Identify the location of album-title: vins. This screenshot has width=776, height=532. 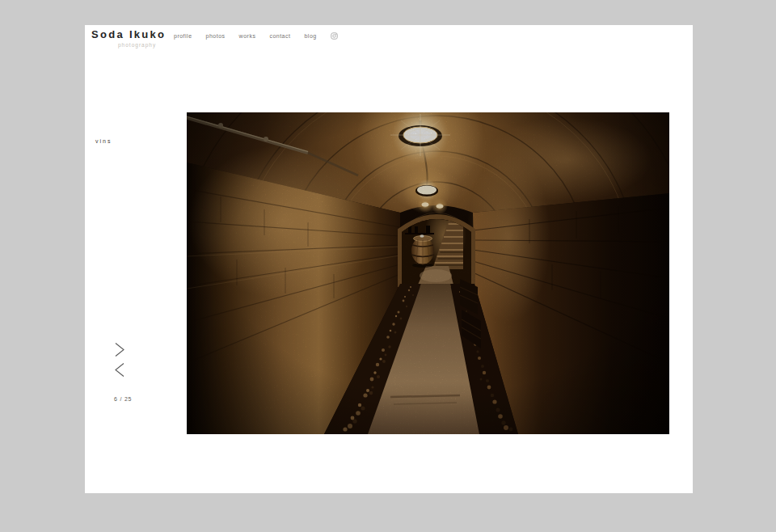
(103, 141).